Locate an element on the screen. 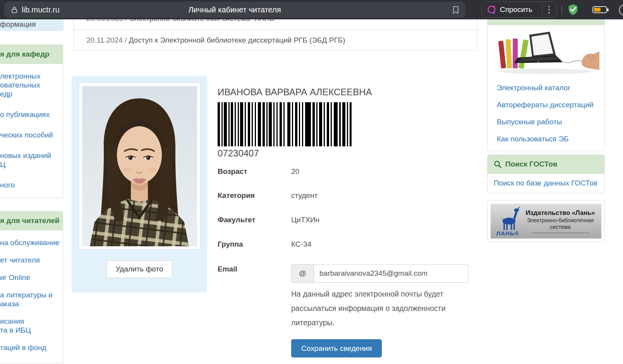 This screenshot has width=623, height=364. delete-photo-button: Удалить фото is located at coordinates (139, 269).